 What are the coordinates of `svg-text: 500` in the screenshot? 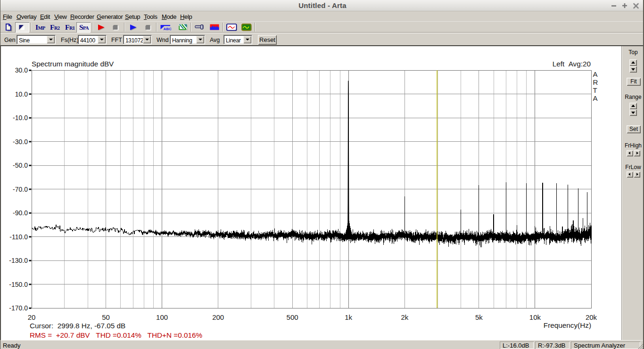 It's located at (292, 317).